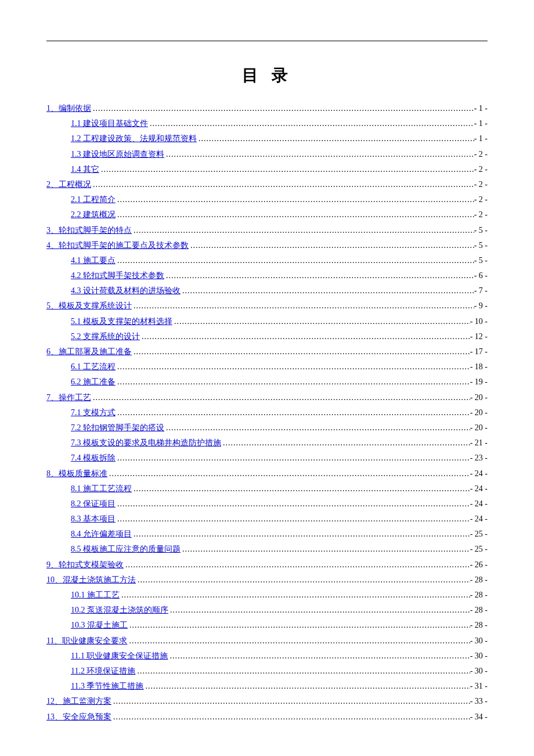  Describe the element at coordinates (103, 671) in the screenshot. I see `toc-link: 11.2 环境保证措施` at that location.